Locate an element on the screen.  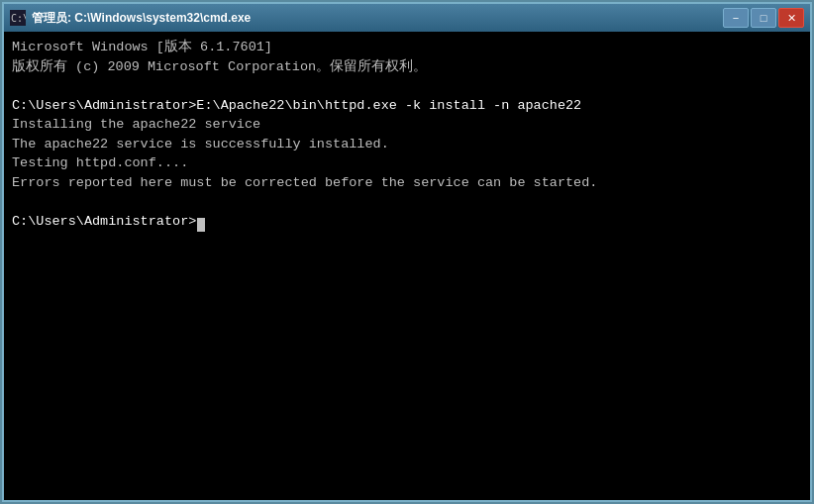
window-title: 管理员: C:\Windows\system32\cmd.exe is located at coordinates (377, 18).